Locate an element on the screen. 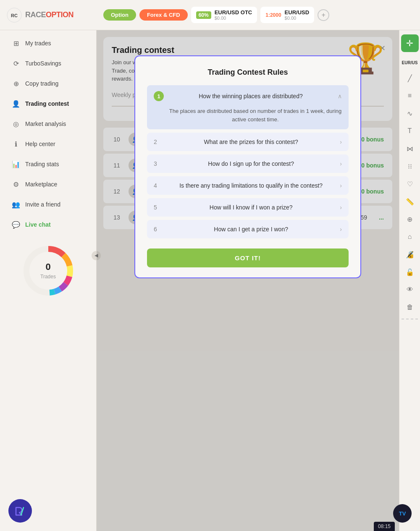 The image size is (420, 531). faq-header-5: 5 How will I know if I won a prize? › is located at coordinates (248, 207).